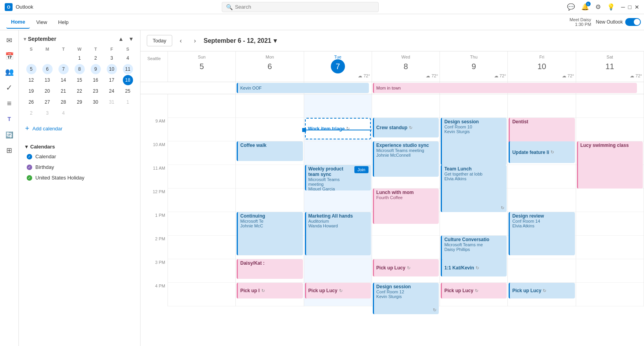  I want to click on event-design-review: Design review Conf Room 14 Elvia Atkins, so click(542, 234).